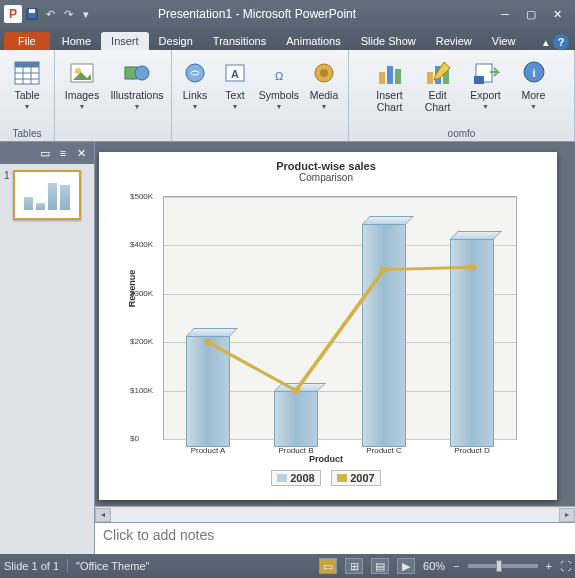 The height and width of the screenshot is (578, 575). What do you see at coordinates (279, 76) in the screenshot?
I see `svg-text: Ω` at bounding box center [279, 76].